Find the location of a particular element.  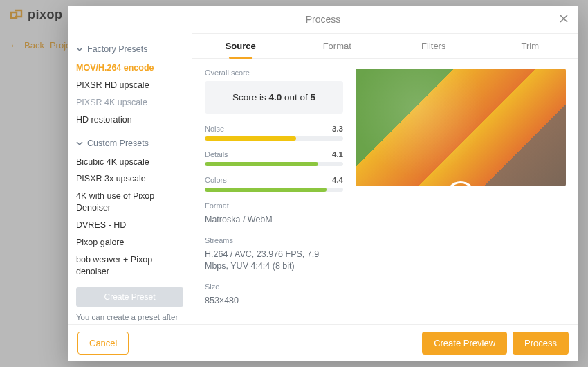

overall-score-box: Score is 4.0 out of 5 is located at coordinates (274, 97).